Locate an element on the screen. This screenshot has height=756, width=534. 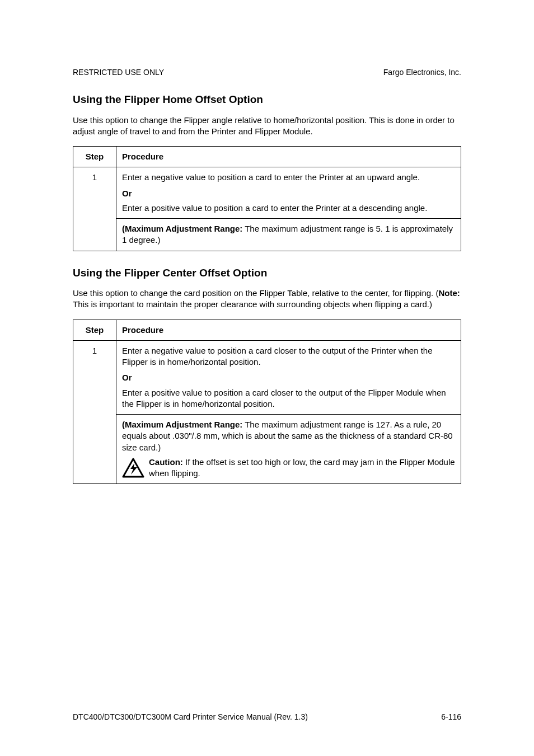
caution-text: If the offset is set too high or low, th… is located at coordinates (302, 468).